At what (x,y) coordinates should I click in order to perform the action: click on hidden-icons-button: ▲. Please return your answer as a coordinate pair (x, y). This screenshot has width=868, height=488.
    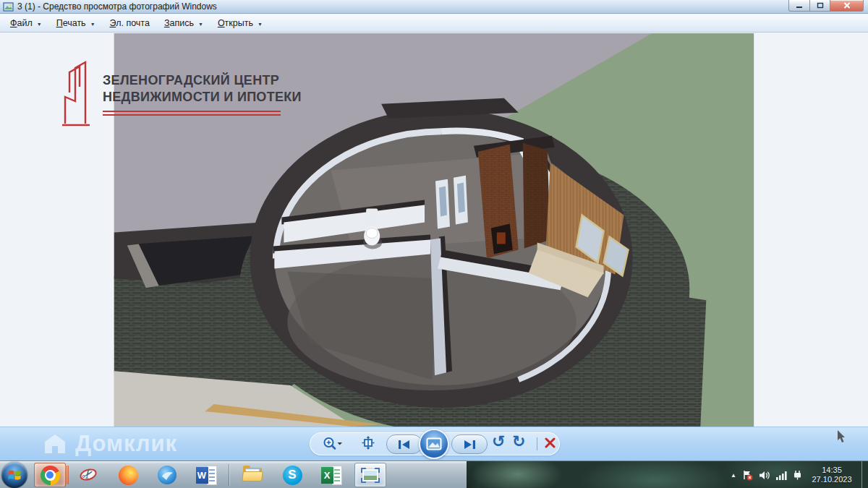
    Looking at the image, I should click on (733, 476).